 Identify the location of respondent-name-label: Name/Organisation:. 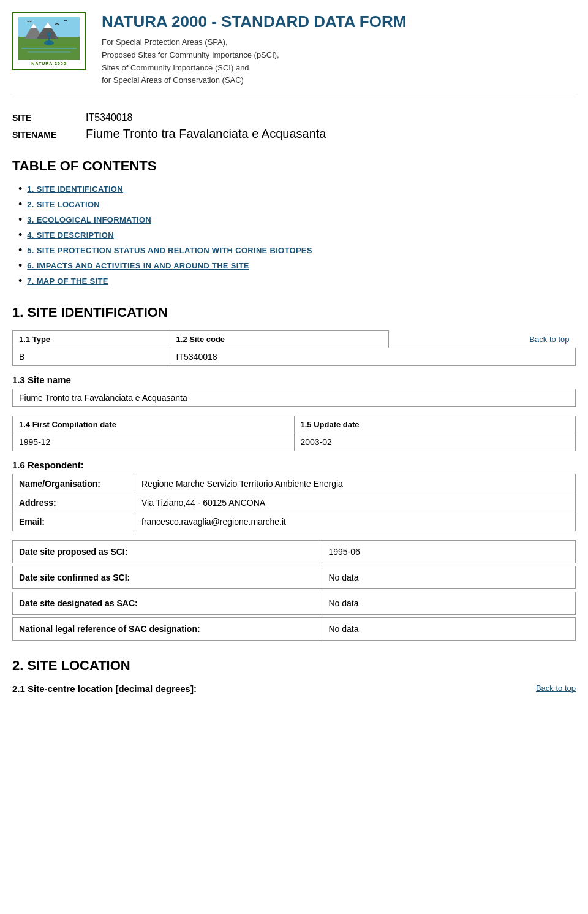
(74, 484).